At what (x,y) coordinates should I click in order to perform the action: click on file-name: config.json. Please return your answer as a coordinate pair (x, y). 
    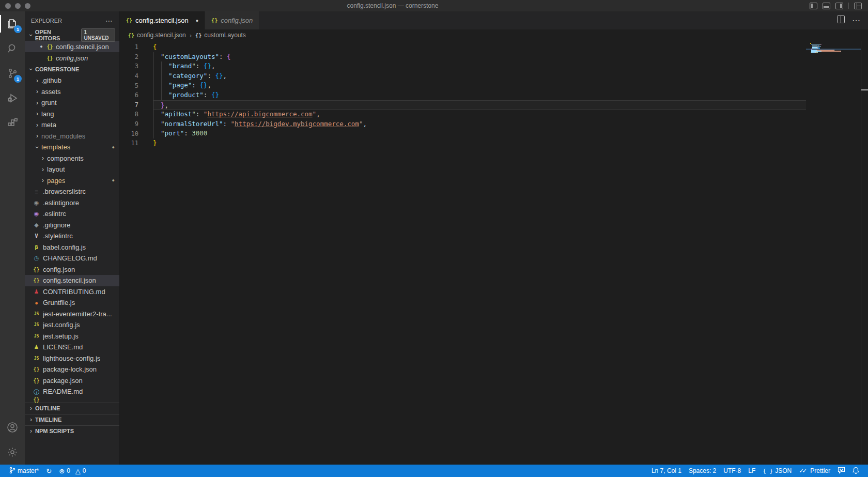
    Looking at the image, I should click on (59, 270).